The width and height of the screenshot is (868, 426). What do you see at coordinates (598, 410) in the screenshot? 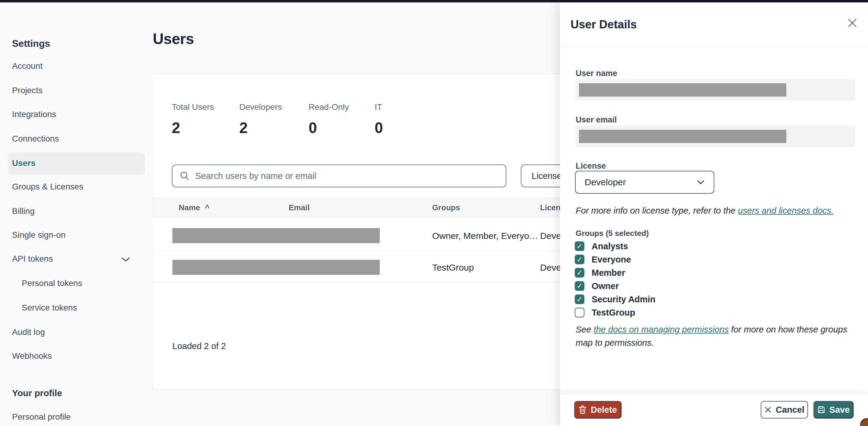
I see `delete-button: Delete` at bounding box center [598, 410].